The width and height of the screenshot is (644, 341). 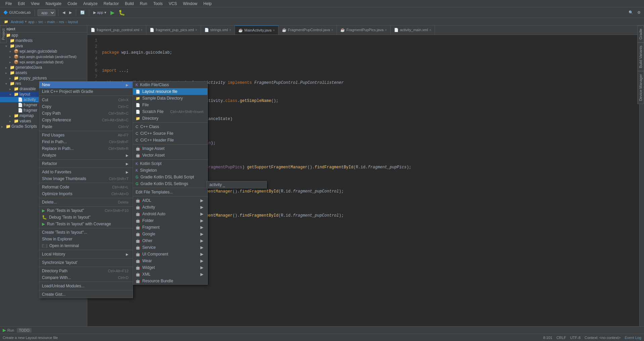 I want to click on side-tab-project: Project, so click(x=3, y=34).